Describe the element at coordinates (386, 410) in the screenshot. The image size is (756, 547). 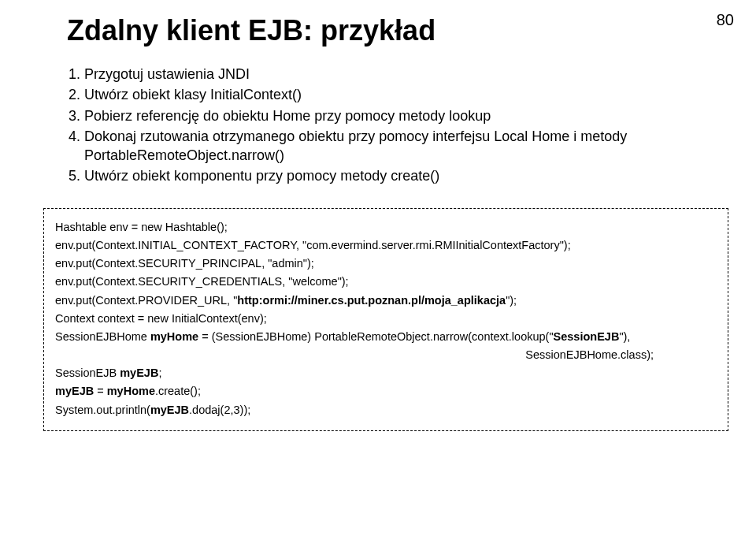
I see `code-line: System.out.println(myEJB.dodaj(2,3));` at that location.